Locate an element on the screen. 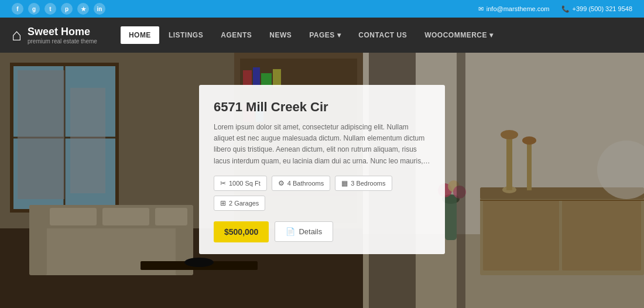 The image size is (644, 308). property-actions: $500,000 📄 Details is located at coordinates (322, 232).